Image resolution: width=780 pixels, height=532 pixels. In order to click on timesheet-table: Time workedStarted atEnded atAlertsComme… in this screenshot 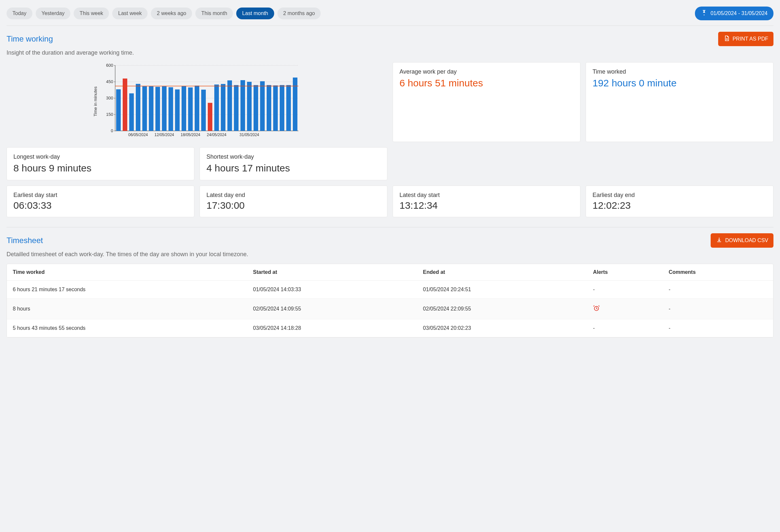, I will do `click(390, 301)`.